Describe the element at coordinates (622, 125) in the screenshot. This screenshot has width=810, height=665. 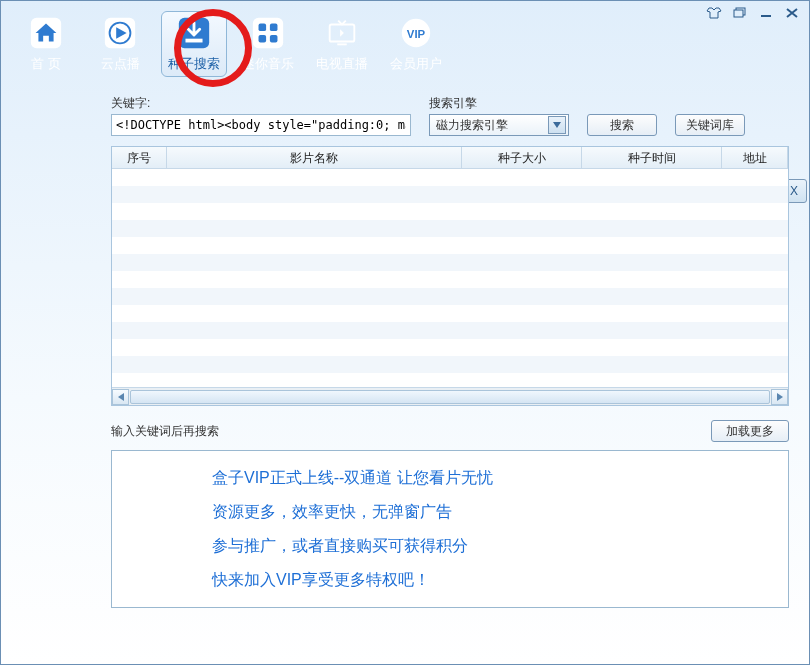
I see `search-button: 搜索` at that location.